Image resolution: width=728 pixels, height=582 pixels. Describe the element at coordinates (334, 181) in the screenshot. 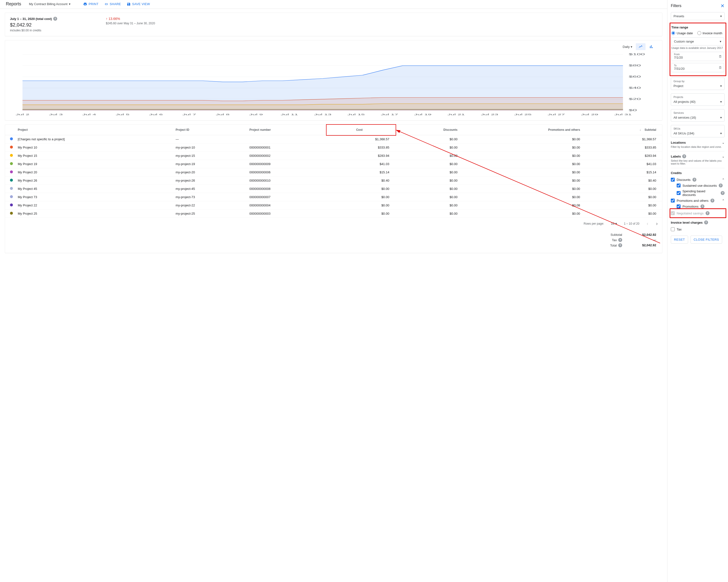

I see `table-row: My Project 26 my-project-26 000000000010…` at that location.